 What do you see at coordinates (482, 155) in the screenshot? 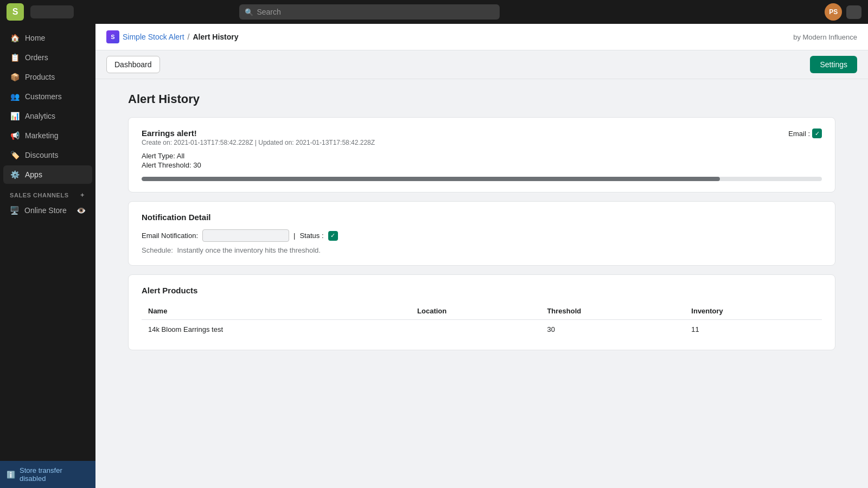
I see `alert-info-card: Earrings alert! Create on: 2021-01-13T17…` at bounding box center [482, 155].